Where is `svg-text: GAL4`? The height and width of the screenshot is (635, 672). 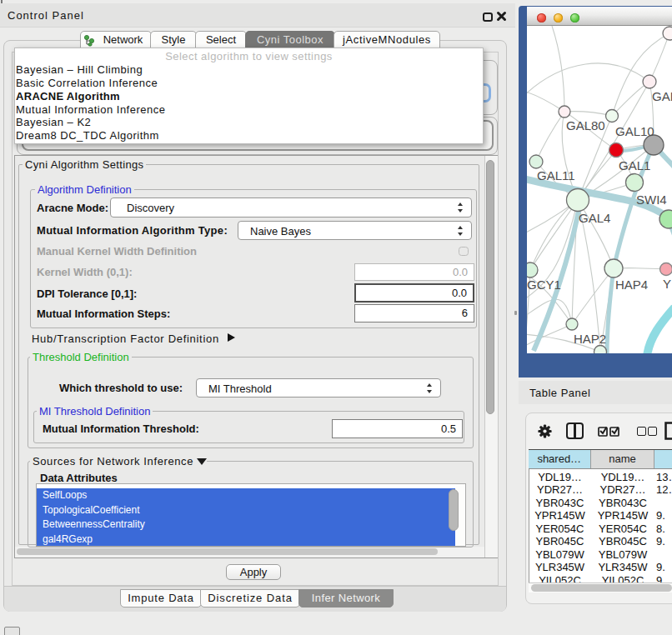
svg-text: GAL4 is located at coordinates (594, 218).